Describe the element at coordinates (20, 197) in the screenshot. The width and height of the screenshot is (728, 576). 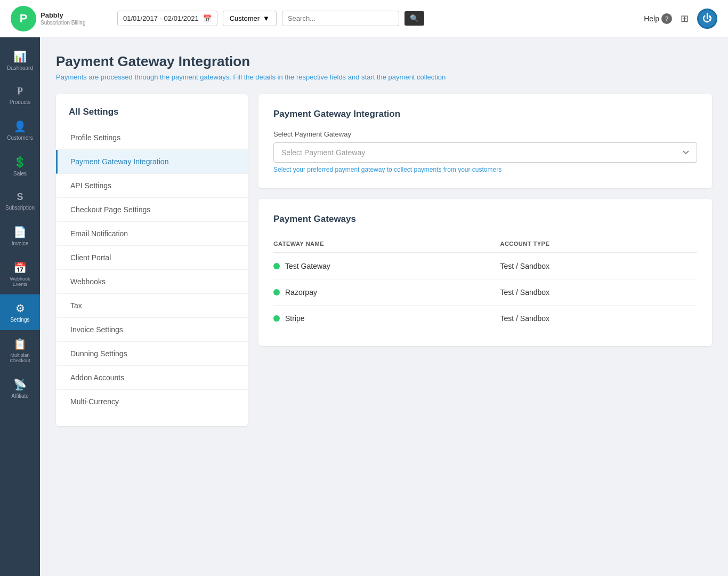
I see `subscription-icon: S` at that location.